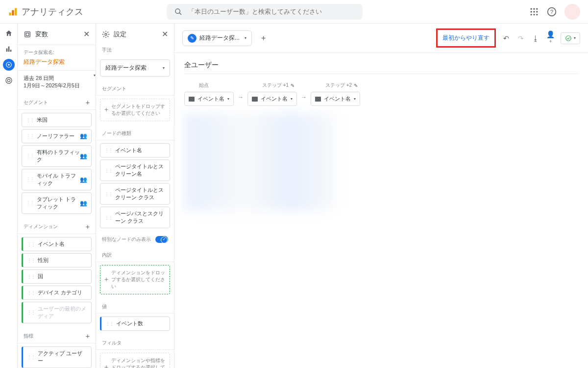 This screenshot has width=588, height=368. I want to click on exploration-name-block: データ探索名: 経路データ探索, so click(57, 57).